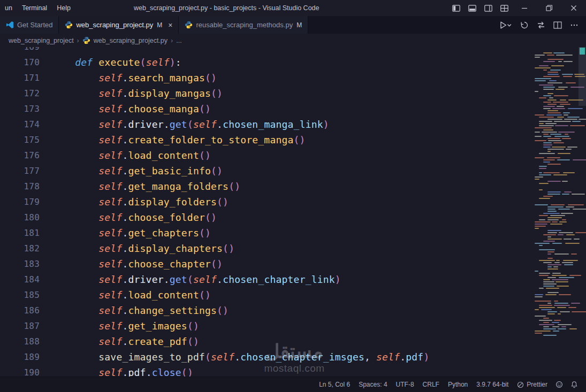 This screenshot has width=586, height=392. I want to click on code-line: 174 self.driver.get(self.chosen_manga_li…, so click(265, 124).